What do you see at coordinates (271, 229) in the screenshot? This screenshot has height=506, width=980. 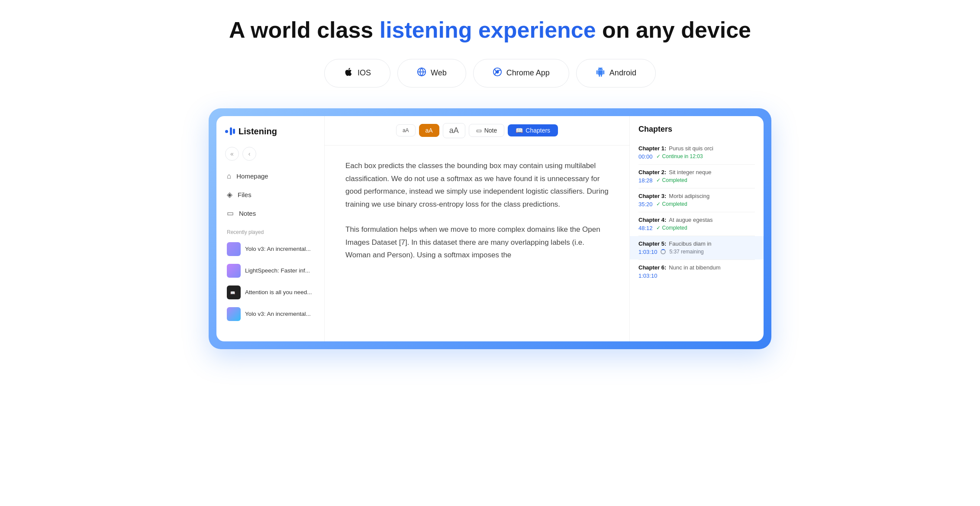 I see `sidebar: Listening « ‹ ⌂ Homepage ◈ Files ▭ Notes` at bounding box center [271, 229].